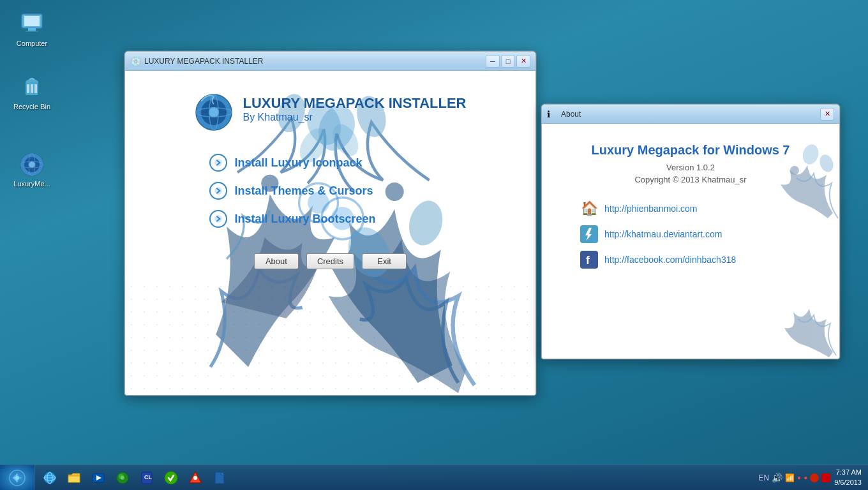 This screenshot has height=490, width=868. What do you see at coordinates (691, 205) in the screenshot?
I see `about-inner: Luxury Megapack for Windows 7 Version 1.…` at bounding box center [691, 205].